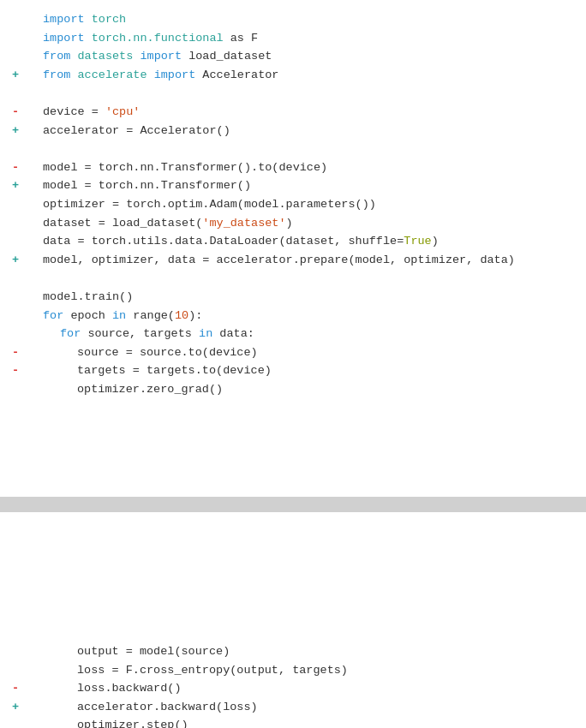  Describe the element at coordinates (302, 707) in the screenshot. I see `code-content: accelerator.backward(loss)` at that location.